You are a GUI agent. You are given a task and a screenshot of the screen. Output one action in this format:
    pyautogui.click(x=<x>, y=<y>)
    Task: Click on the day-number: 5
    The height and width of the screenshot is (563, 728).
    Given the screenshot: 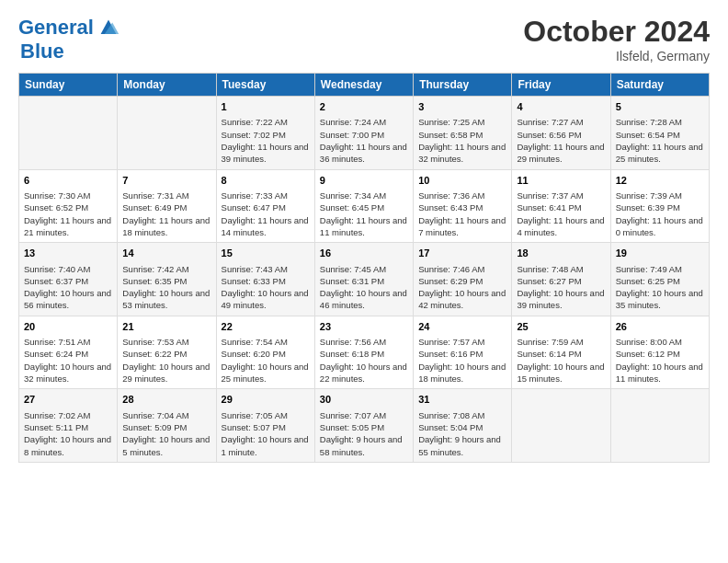 What is the action you would take?
    pyautogui.click(x=660, y=107)
    